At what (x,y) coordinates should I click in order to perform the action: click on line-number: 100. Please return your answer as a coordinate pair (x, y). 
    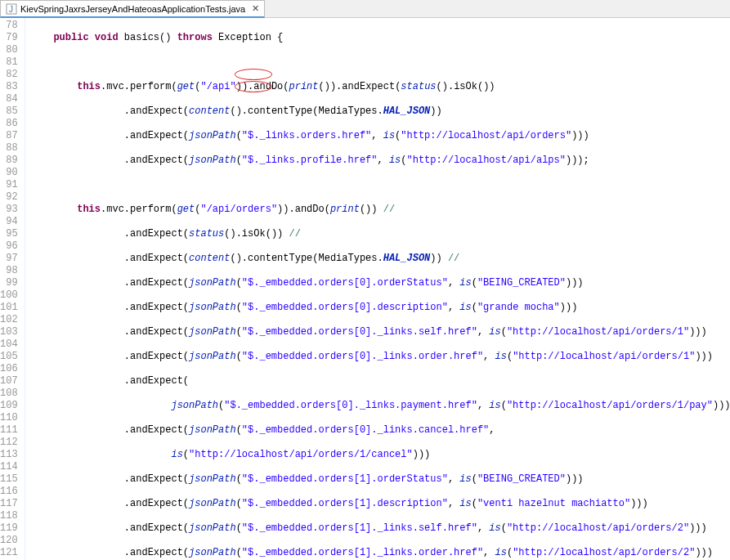
    Looking at the image, I should click on (9, 296).